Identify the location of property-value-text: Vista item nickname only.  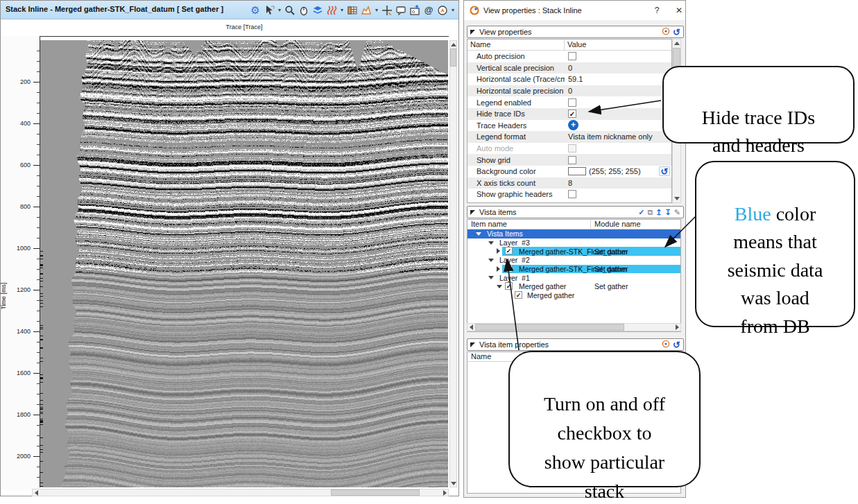
(610, 137).